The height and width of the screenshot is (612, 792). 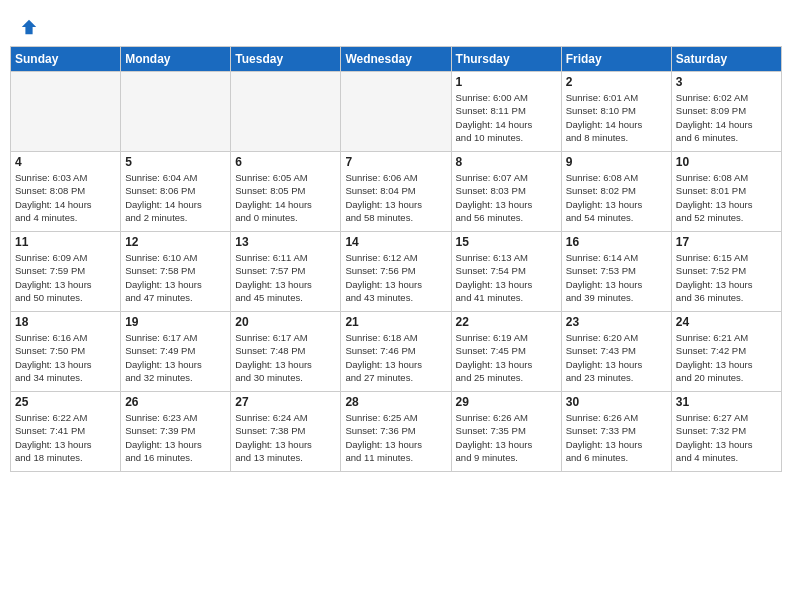 I want to click on day-cell: 15Sunrise: 6:13 AM Sunset: 7:54 PM Dayli…, so click(x=506, y=272).